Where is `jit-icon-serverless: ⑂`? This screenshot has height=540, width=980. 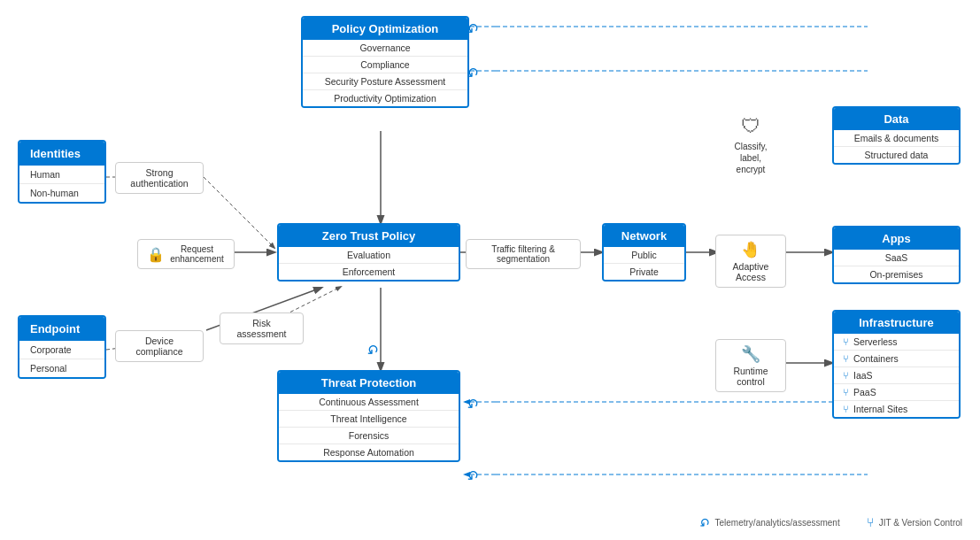
jit-icon-serverless: ⑂ is located at coordinates (846, 342).